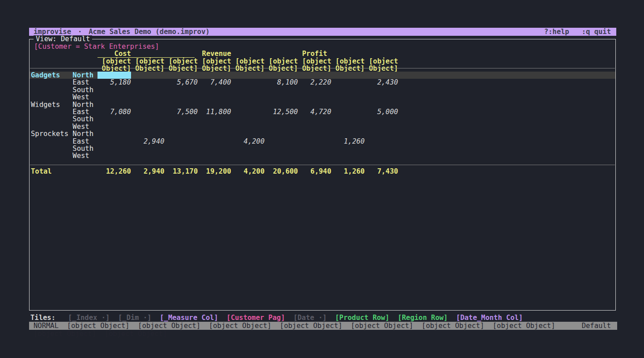 This screenshot has width=644, height=358. What do you see at coordinates (381, 112) in the screenshot?
I see `value-cell: 5,000` at bounding box center [381, 112].